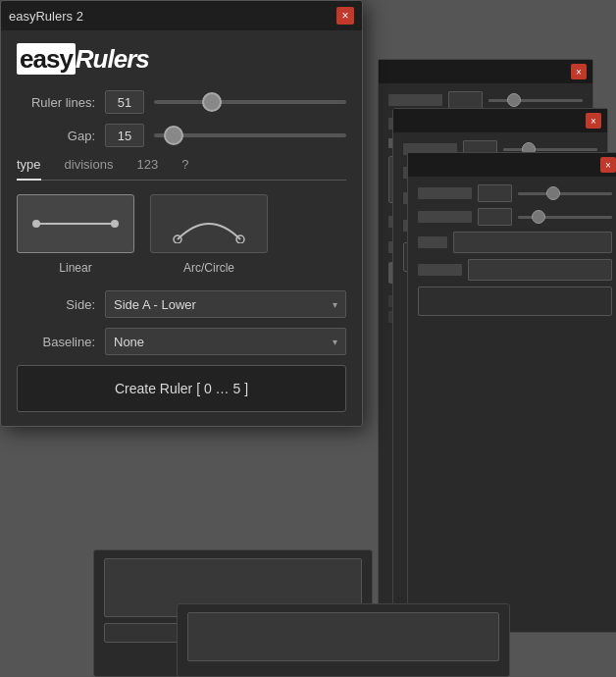 This screenshot has width=616, height=677. Describe the element at coordinates (56, 135) in the screenshot. I see `gap-label: Gap:` at that location.